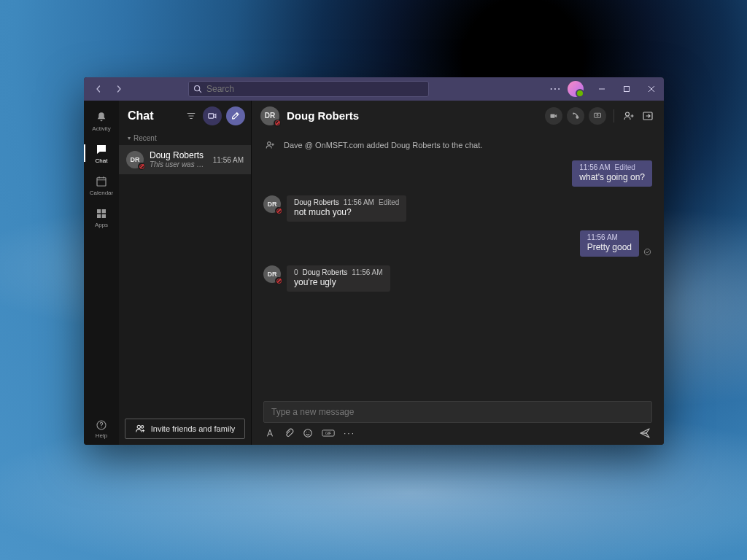 The width and height of the screenshot is (747, 560). I want to click on meet-now-button, so click(212, 116).